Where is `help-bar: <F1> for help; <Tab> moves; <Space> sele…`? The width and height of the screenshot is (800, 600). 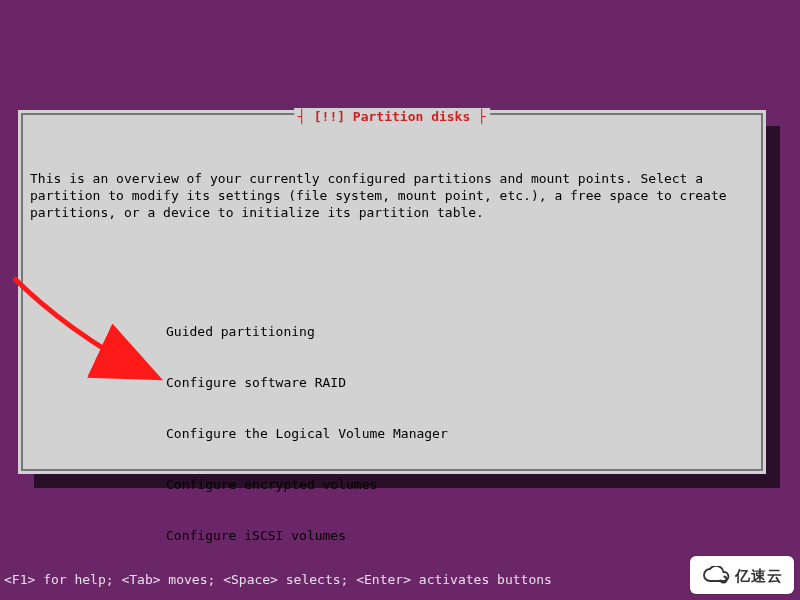
help-bar: <F1> for help; <Tab> moves; <Space> sele… is located at coordinates (278, 580).